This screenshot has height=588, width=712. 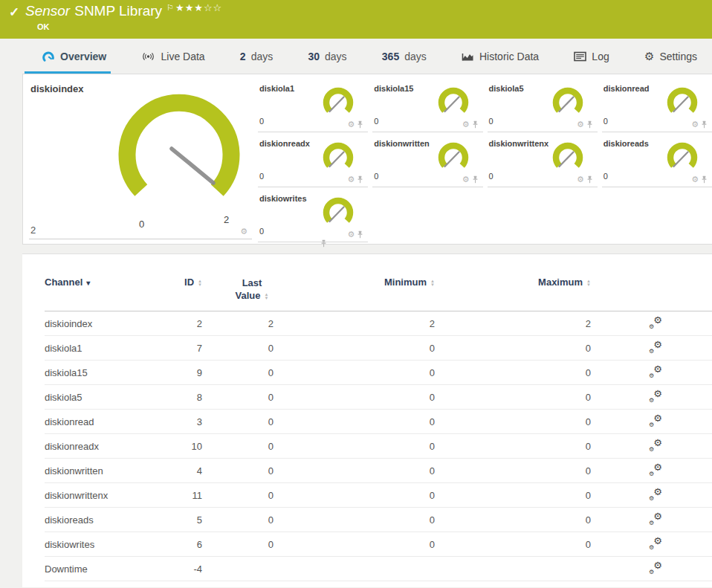 I want to click on table-row: diskiowrites 6 0 0 0 ⚙⚙, so click(x=378, y=544).